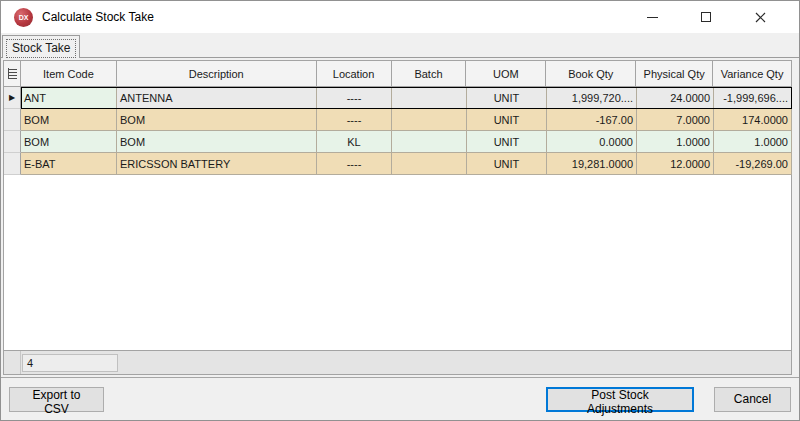 This screenshot has width=800, height=421. What do you see at coordinates (69, 98) in the screenshot?
I see `grid-cell-item-code: ANT` at bounding box center [69, 98].